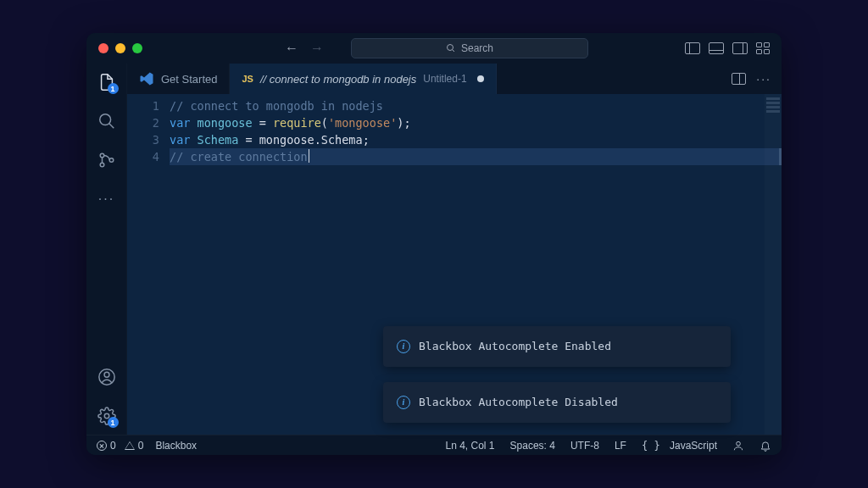  What do you see at coordinates (765, 446) in the screenshot?
I see `status-bell-icon` at bounding box center [765, 446].